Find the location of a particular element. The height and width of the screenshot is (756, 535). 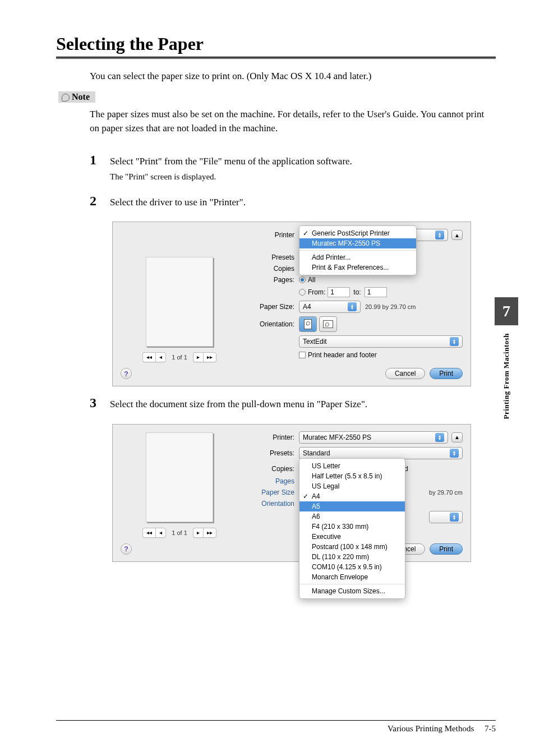

pages-label: Pages: is located at coordinates (270, 280).